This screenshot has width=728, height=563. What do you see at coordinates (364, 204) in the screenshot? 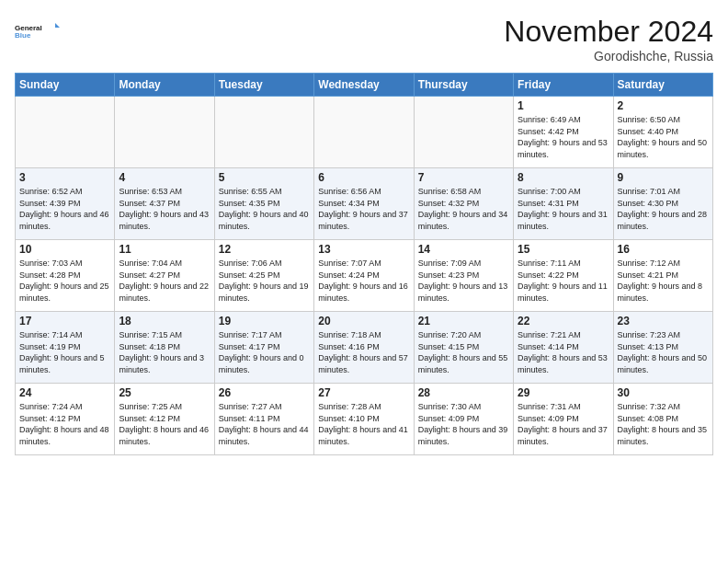
I see `calendar-week-row: 3Sunrise: 6:52 AMSunset: 4:39 PMDaylight…` at bounding box center [364, 204].